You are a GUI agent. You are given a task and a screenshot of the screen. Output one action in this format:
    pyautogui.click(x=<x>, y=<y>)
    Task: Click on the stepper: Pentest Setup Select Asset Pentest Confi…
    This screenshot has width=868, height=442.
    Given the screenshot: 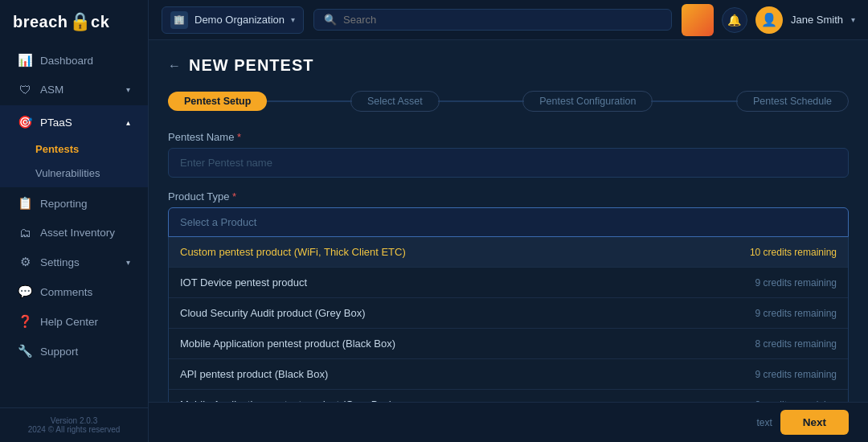 What is the action you would take?
    pyautogui.click(x=508, y=101)
    